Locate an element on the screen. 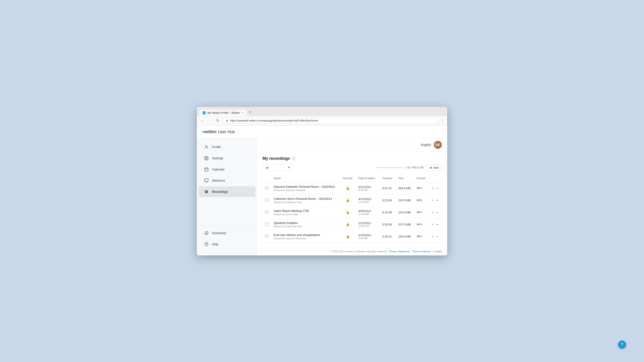  sidebar-item-settings: Settings is located at coordinates (227, 158).